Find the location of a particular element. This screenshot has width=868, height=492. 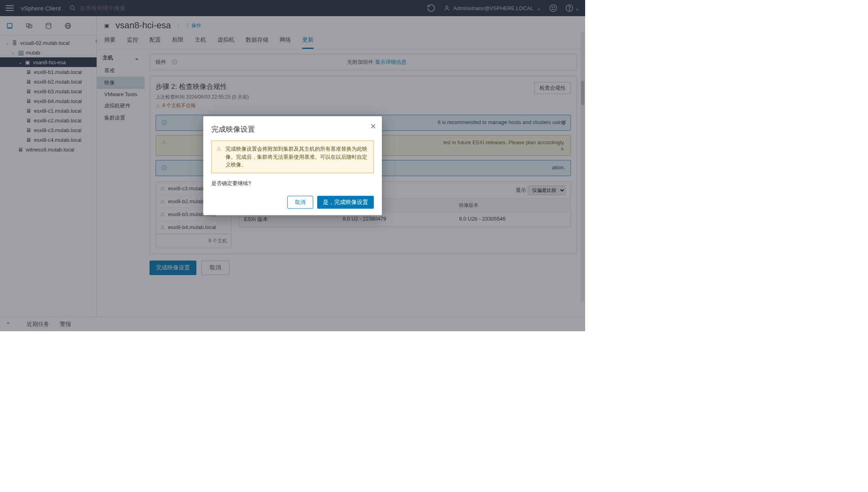

dialog-title: 完成映像设置 is located at coordinates (293, 129).